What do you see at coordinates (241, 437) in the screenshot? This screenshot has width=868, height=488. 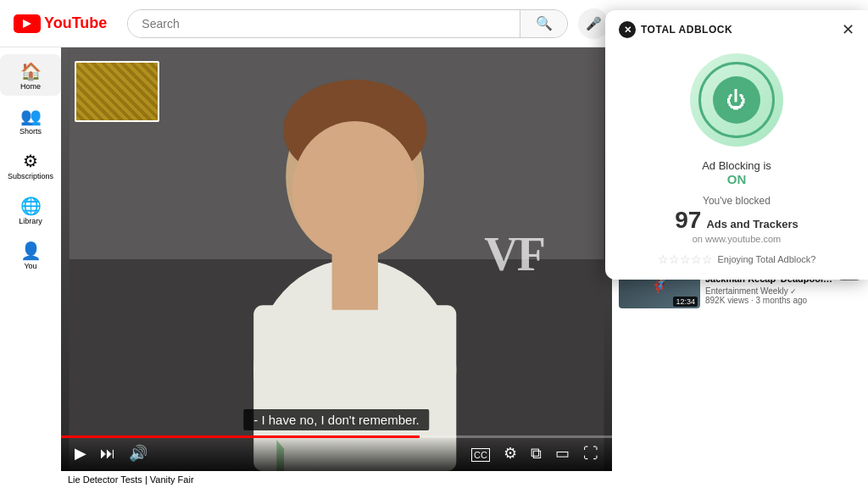 I see `progress-fill` at bounding box center [241, 437].